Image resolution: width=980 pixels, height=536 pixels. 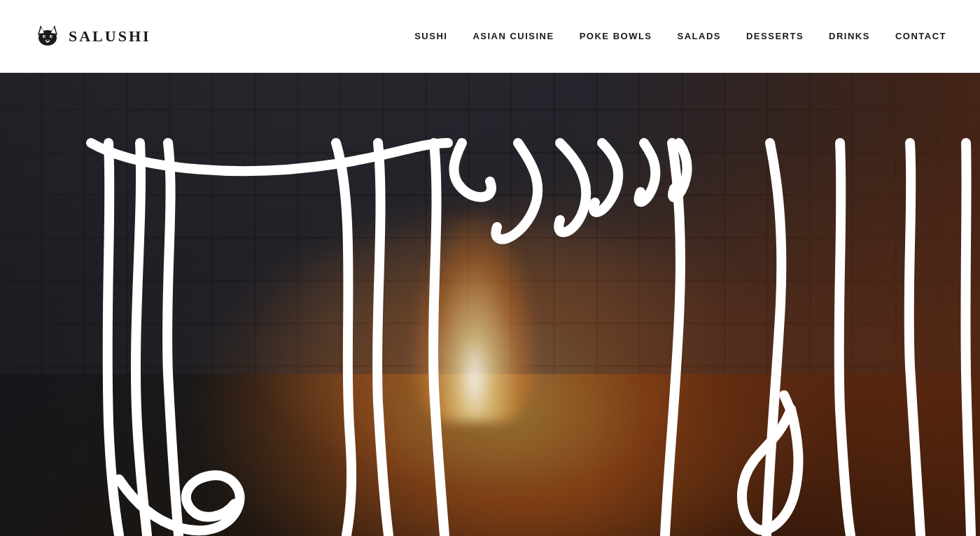 I want to click on nav-salads: SALADS, so click(x=699, y=36).